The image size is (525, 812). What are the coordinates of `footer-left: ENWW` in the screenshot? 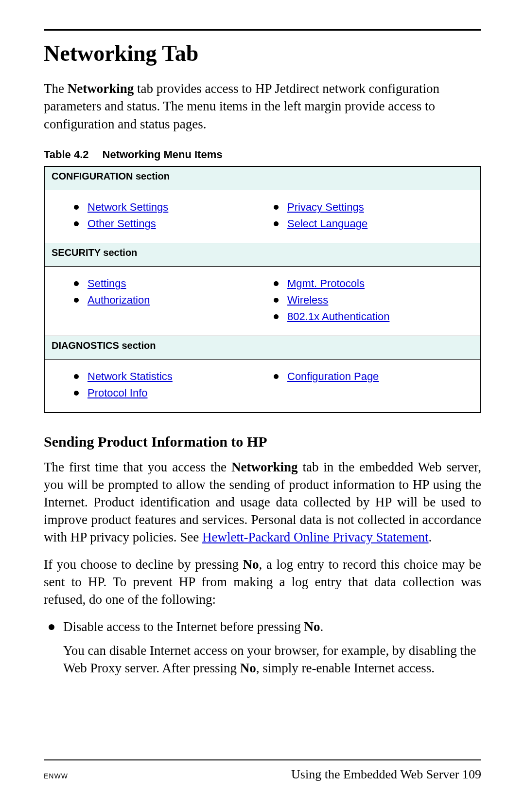 It's located at (56, 776).